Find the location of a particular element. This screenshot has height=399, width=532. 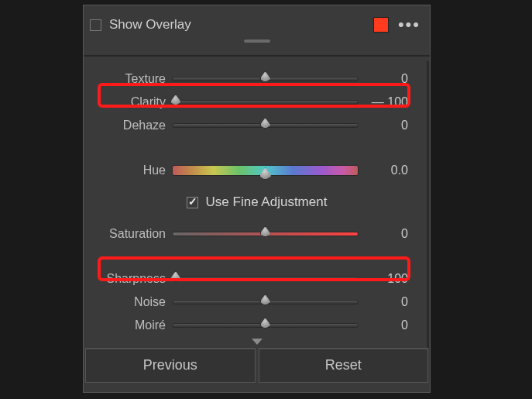

more-options-icon: ••• is located at coordinates (409, 25).